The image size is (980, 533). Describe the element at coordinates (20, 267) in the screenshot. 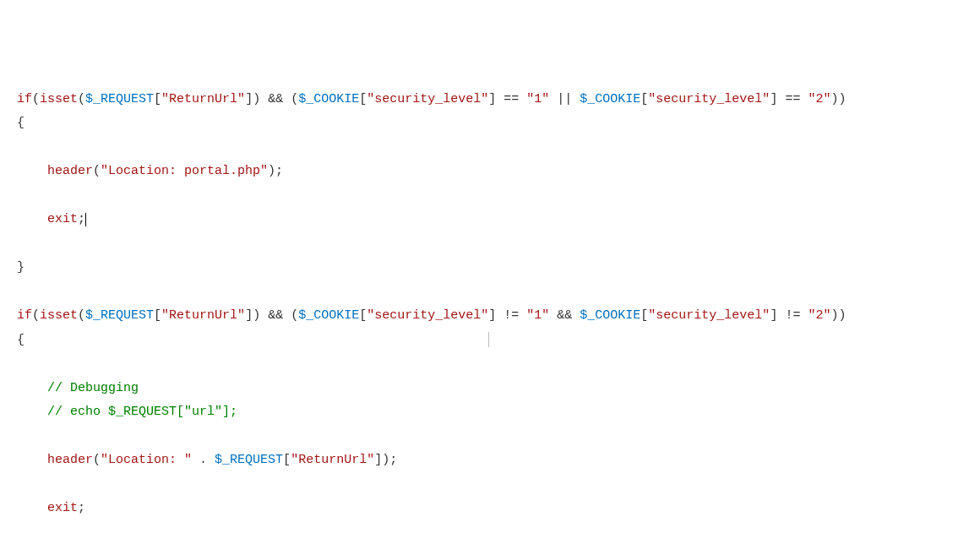

I see `code-line: }` at that location.